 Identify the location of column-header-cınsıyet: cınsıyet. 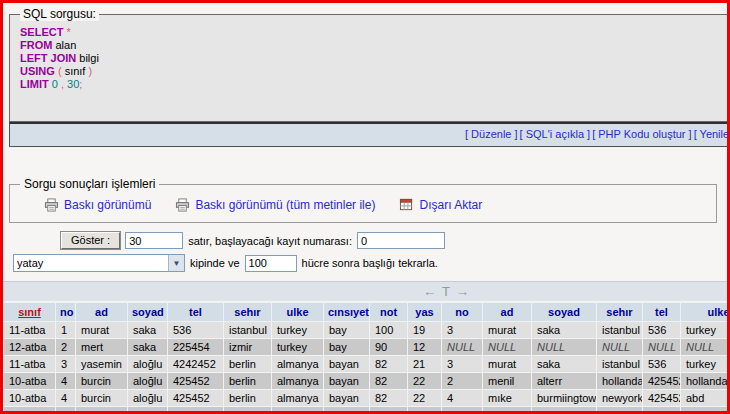
(347, 312).